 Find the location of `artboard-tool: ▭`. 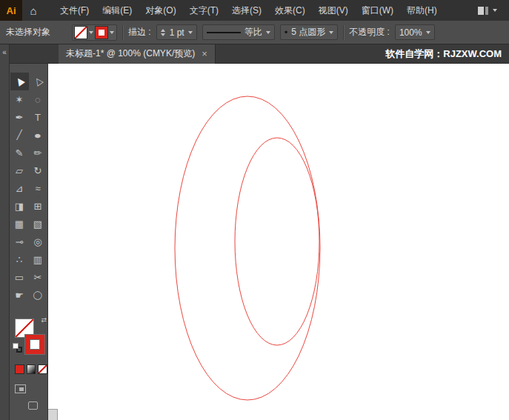

artboard-tool: ▭ is located at coordinates (19, 277).